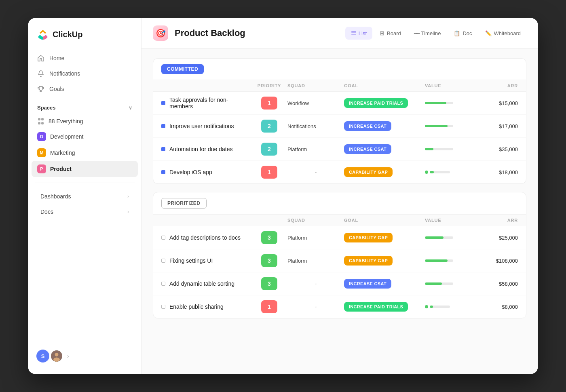 This screenshot has height=392, width=566. What do you see at coordinates (340, 221) in the screenshot?
I see `prioritized-col-headers: SQUAD GOAL VALUE ARR` at bounding box center [340, 221].